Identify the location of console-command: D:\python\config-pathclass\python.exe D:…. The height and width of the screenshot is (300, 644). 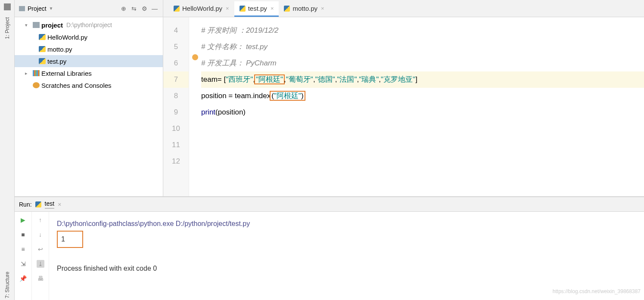
(346, 224).